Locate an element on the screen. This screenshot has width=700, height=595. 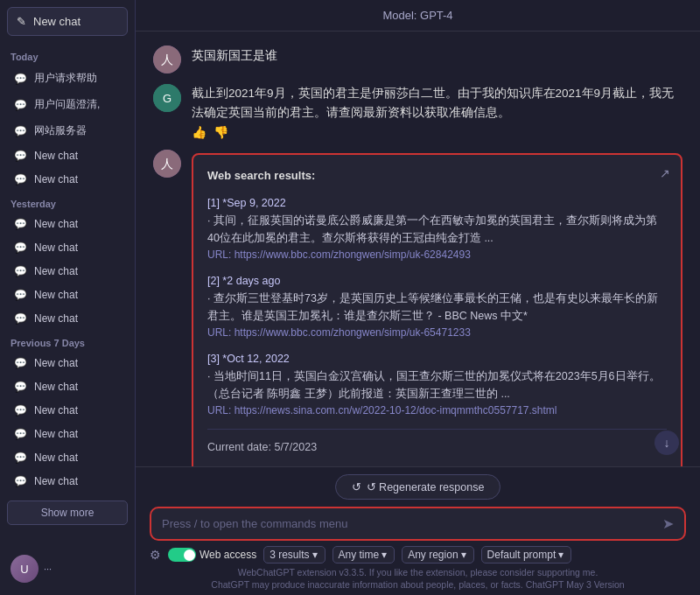
gpt-msg-avatar-1: G is located at coordinates (167, 98).